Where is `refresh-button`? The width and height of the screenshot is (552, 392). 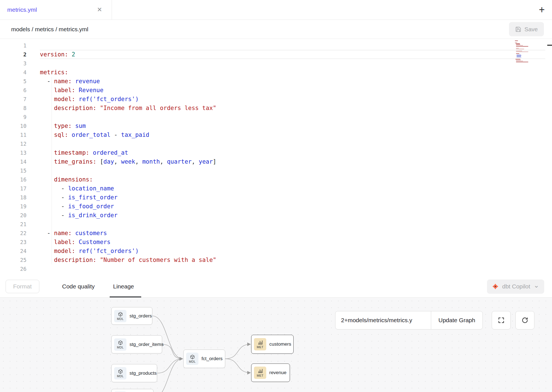 refresh-button is located at coordinates (525, 320).